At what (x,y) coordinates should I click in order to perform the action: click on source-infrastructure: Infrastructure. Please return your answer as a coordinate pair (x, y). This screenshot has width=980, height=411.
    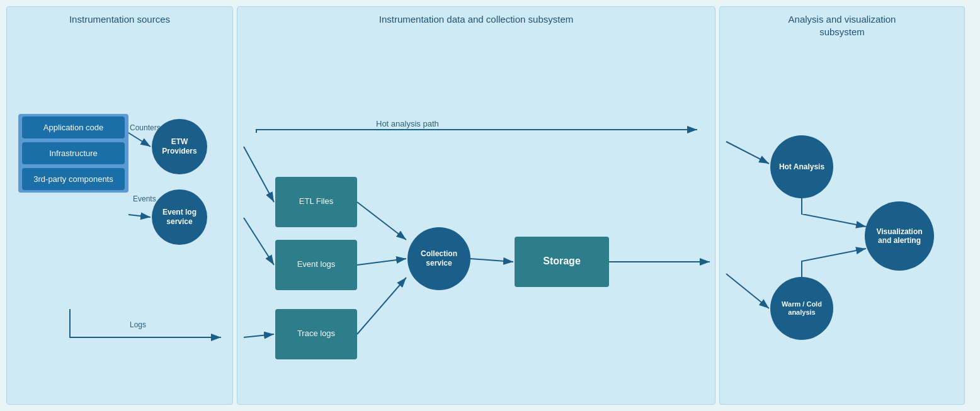
    Looking at the image, I should click on (73, 154).